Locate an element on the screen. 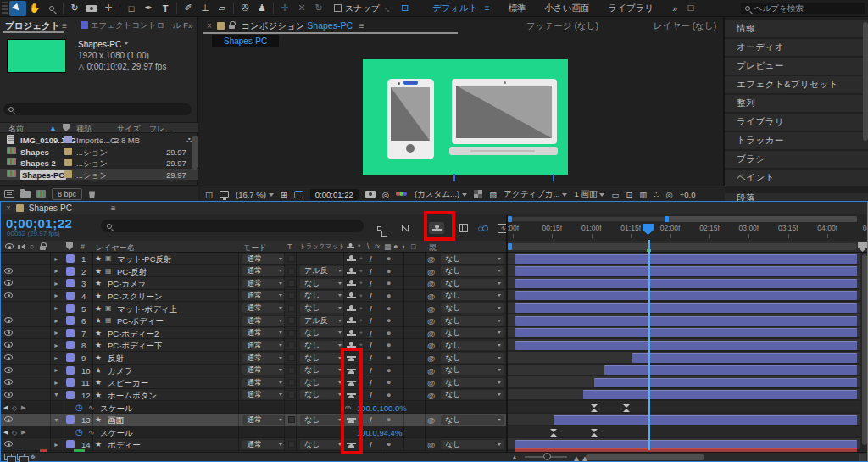 This screenshot has width=868, height=462. exposure-value: +0.0 is located at coordinates (688, 195).